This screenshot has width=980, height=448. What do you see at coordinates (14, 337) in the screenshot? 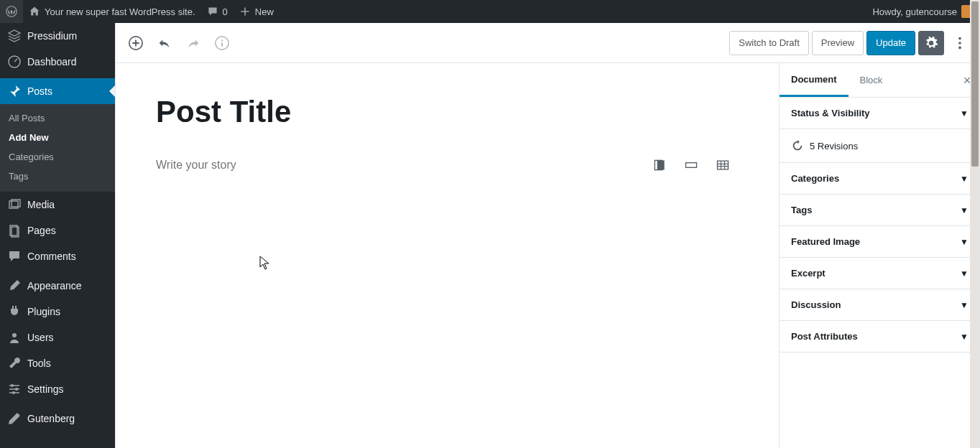
I see `user-icon` at bounding box center [14, 337].